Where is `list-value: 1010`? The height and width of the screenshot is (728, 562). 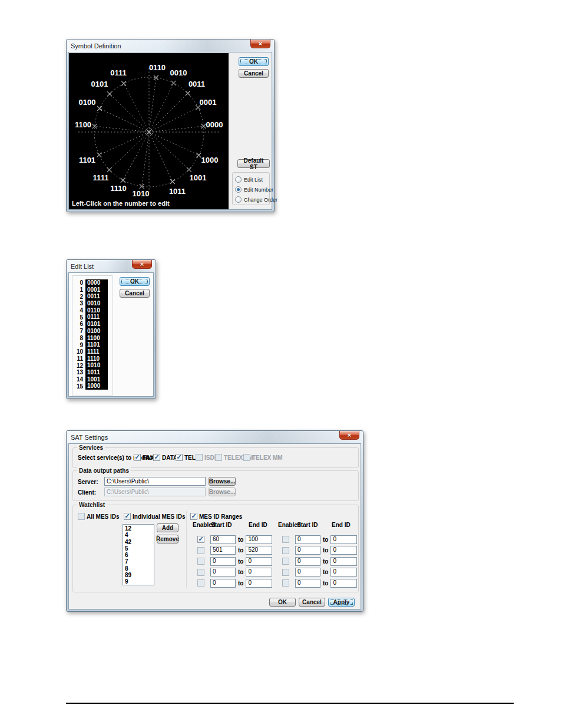
list-value: 1010 is located at coordinates (97, 365).